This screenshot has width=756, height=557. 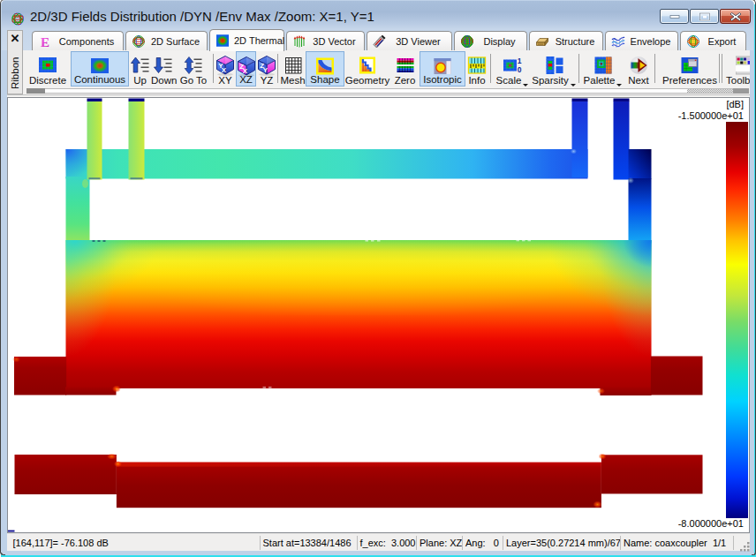 What do you see at coordinates (705, 17) in the screenshot?
I see `maximize-icon` at bounding box center [705, 17].